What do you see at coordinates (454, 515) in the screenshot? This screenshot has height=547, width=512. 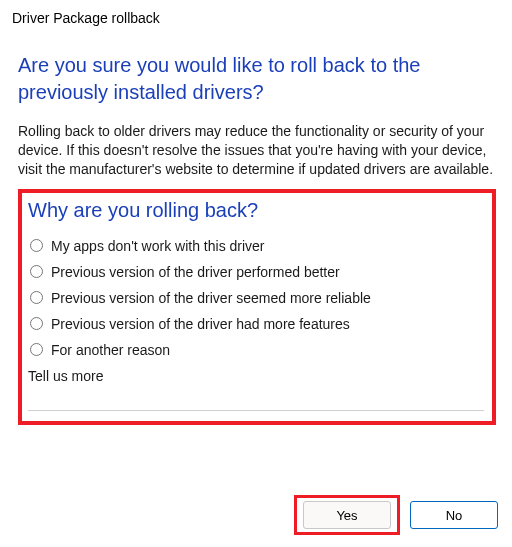 I see `no-button: No` at bounding box center [454, 515].